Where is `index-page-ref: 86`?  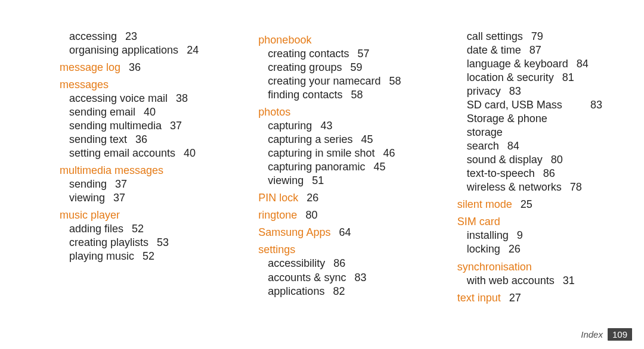 index-page-ref: 86 is located at coordinates (549, 174).